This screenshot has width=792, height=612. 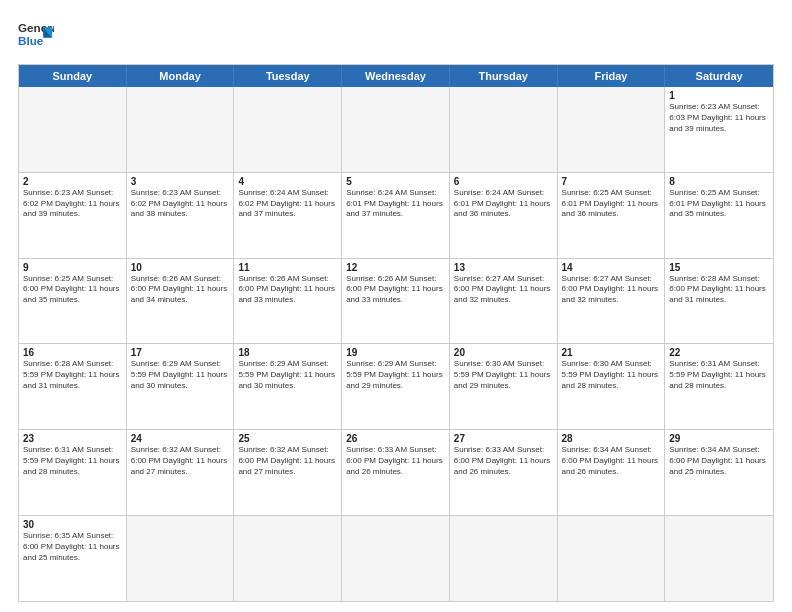 I want to click on day-number: 24, so click(x=180, y=438).